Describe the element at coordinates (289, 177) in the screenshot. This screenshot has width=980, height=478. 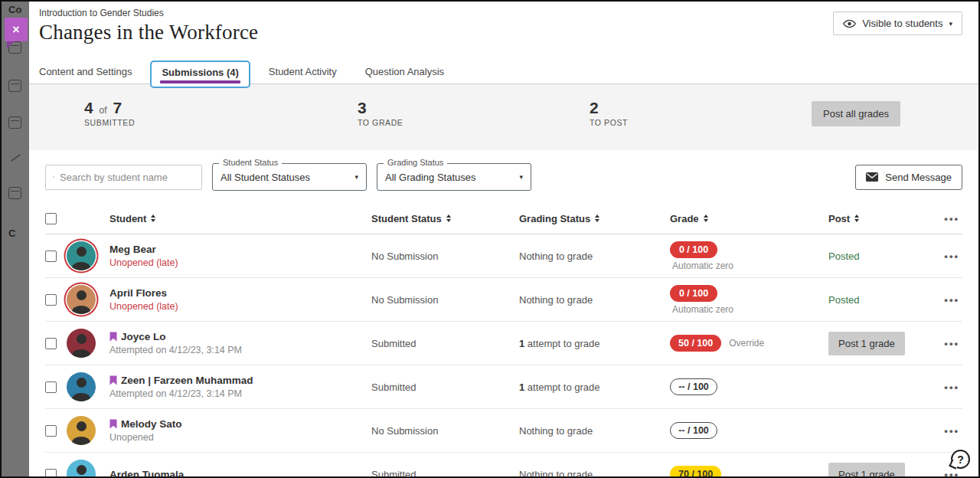
I see `student-status-select: Student Status All Student Statuses ▾` at that location.